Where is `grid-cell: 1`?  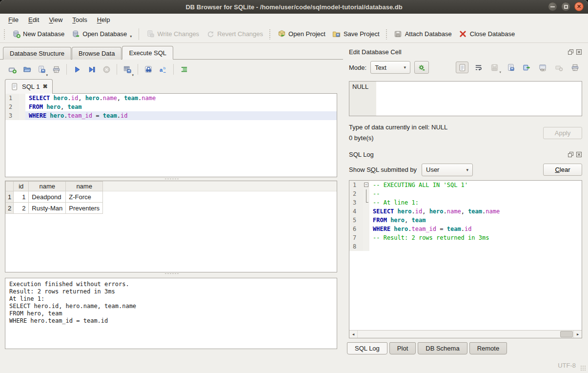
grid-cell: 1 is located at coordinates (21, 197).